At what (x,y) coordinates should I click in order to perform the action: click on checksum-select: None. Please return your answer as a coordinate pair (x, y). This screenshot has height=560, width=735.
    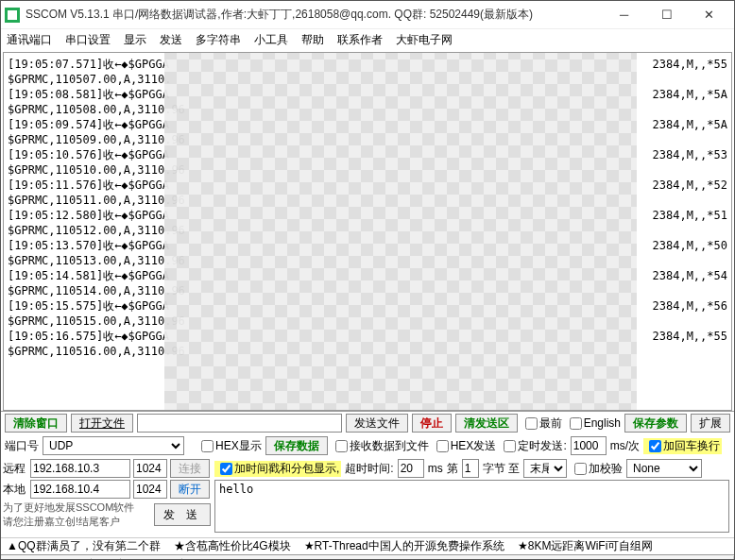
    Looking at the image, I should click on (664, 468).